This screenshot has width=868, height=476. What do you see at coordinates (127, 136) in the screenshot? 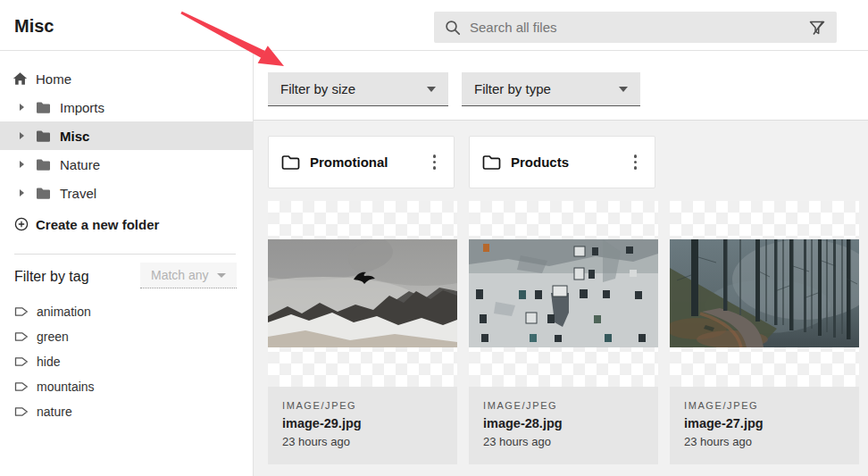
I see `sidebar-item-misc: Misc` at bounding box center [127, 136].